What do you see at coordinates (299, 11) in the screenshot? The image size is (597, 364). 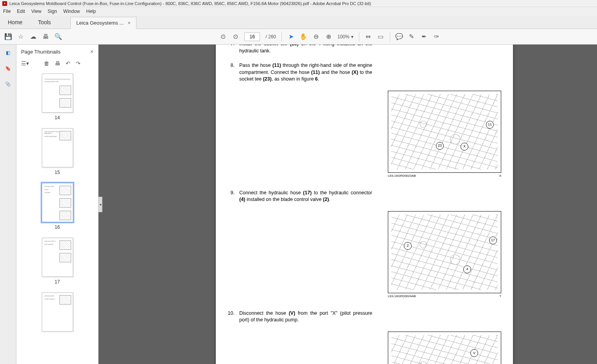 I see `menu-bar: File Edit View Sign Window Help` at bounding box center [299, 11].